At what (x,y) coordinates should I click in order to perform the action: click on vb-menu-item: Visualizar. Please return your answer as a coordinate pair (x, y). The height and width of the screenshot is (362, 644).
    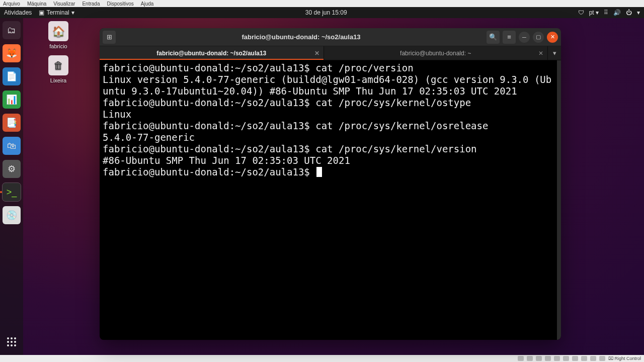
    Looking at the image, I should click on (64, 4).